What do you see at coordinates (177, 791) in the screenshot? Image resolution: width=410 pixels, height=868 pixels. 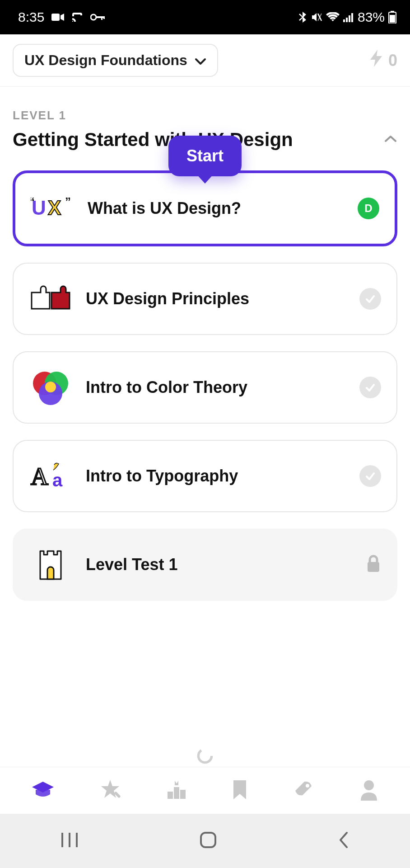 I see `tab-leaderboard` at bounding box center [177, 791].